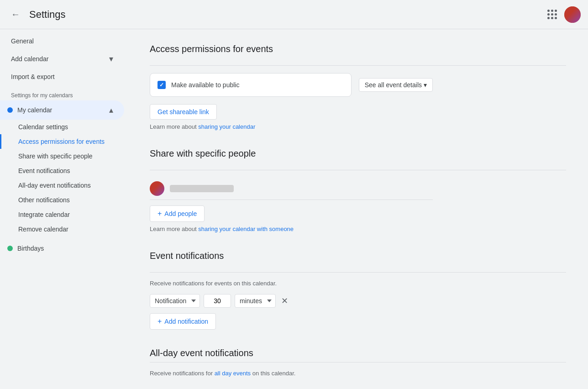 The width and height of the screenshot is (588, 389). What do you see at coordinates (358, 155) in the screenshot?
I see `share-specific-title: Share with specific people` at bounding box center [358, 155].